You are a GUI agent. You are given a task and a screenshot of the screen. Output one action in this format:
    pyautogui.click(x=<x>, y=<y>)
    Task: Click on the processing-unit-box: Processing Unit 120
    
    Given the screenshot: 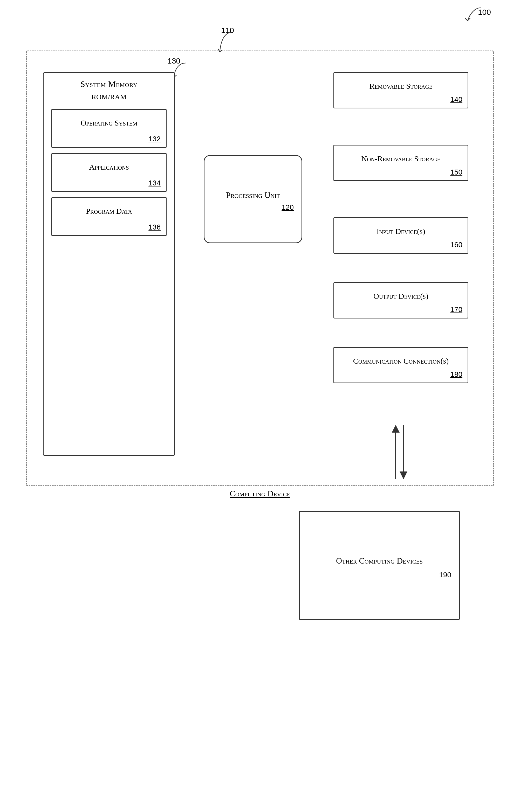 What is the action you would take?
    pyautogui.click(x=253, y=199)
    